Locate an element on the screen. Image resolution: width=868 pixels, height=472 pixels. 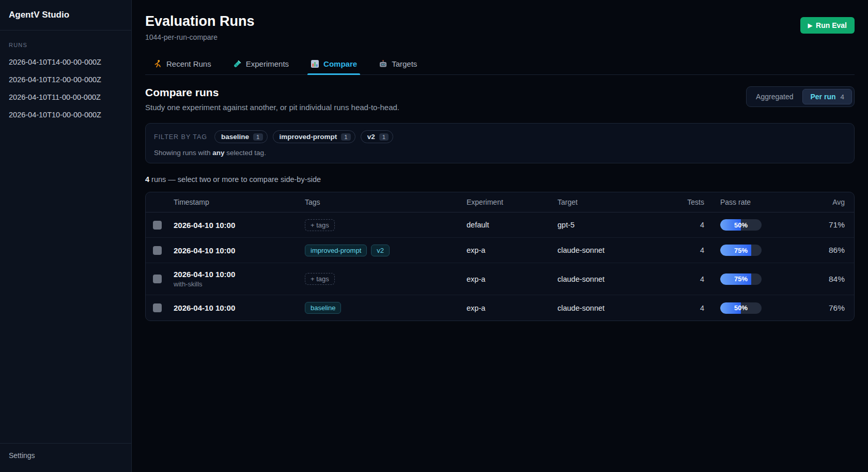
run-eval-button: ▶ Run Eval is located at coordinates (828, 25).